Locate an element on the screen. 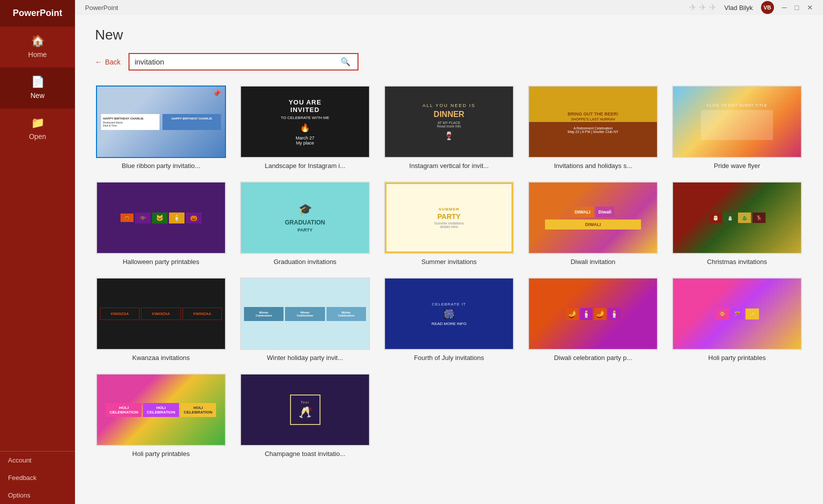  template-label-diwali: Diwali invitation is located at coordinates (593, 262).